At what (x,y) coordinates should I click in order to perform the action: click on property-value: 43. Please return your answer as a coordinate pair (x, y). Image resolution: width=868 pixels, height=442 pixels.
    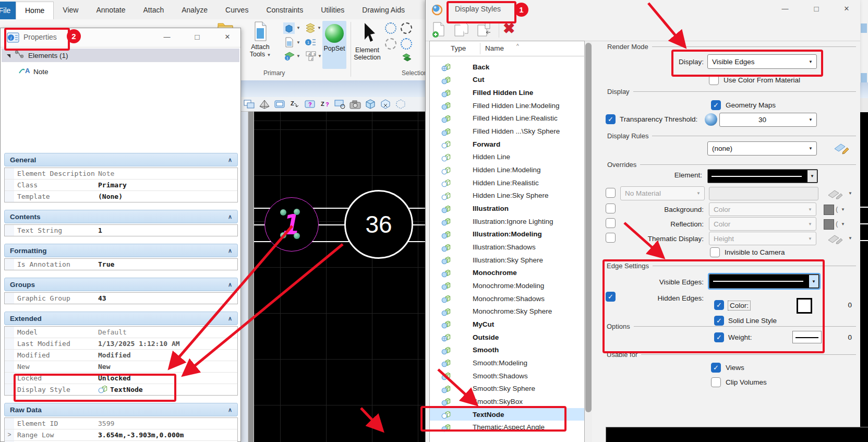
    Looking at the image, I should click on (168, 298).